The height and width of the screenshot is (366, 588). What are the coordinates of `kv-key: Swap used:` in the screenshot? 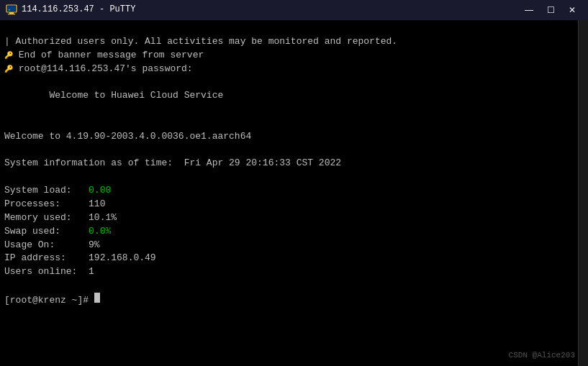 It's located at (46, 232).